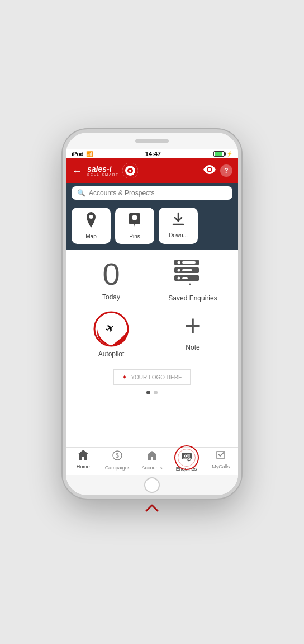 This screenshot has width=304, height=644. I want to click on search-bar: 🔍, so click(152, 193).